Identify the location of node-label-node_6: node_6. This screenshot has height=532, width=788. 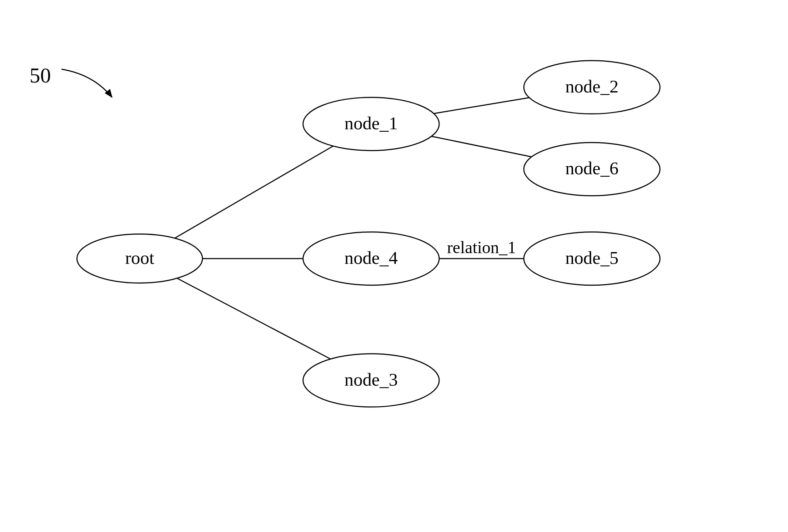
(592, 168).